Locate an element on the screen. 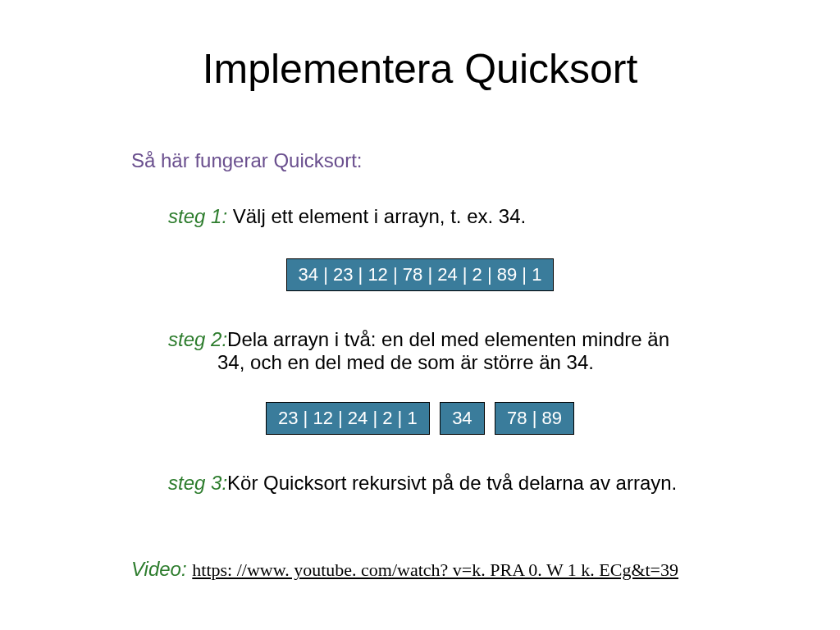  video-label: Video: is located at coordinates (162, 569).